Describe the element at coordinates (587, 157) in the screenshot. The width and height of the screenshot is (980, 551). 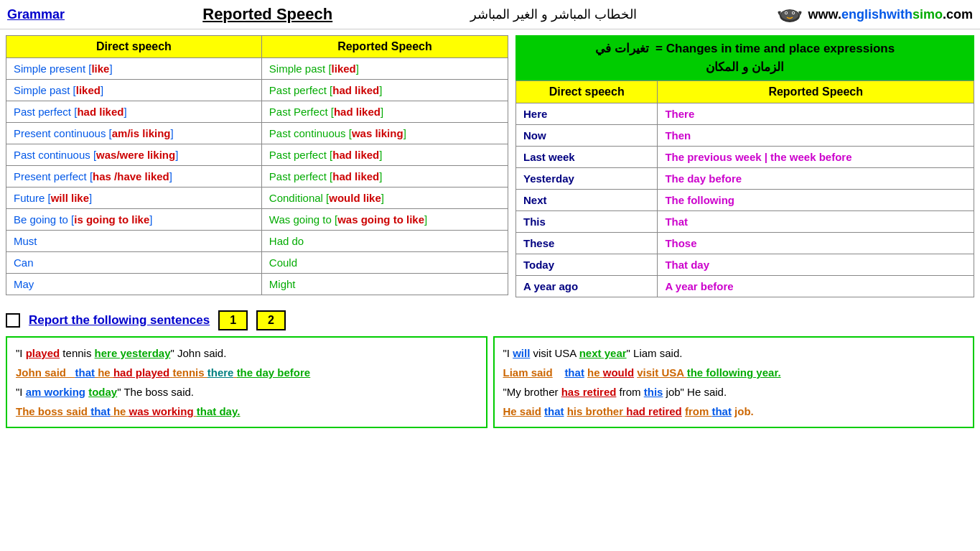
I see `right-direct-cell: Last week` at that location.